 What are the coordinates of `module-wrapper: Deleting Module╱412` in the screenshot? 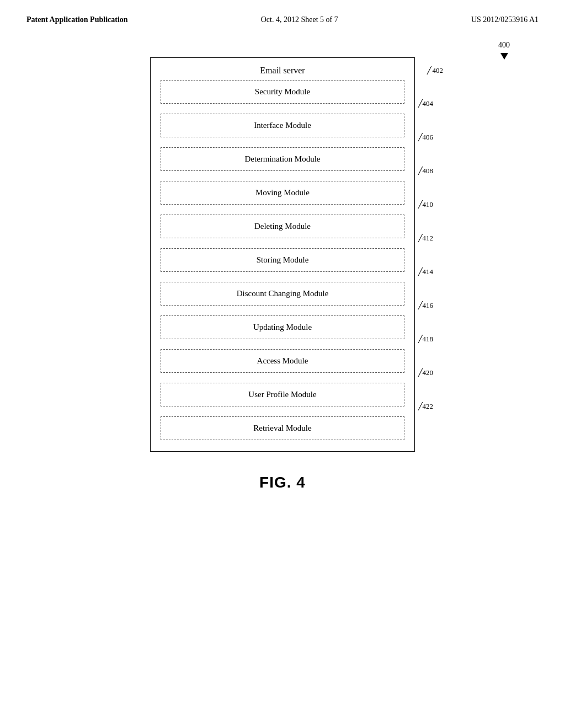 It's located at (282, 226).